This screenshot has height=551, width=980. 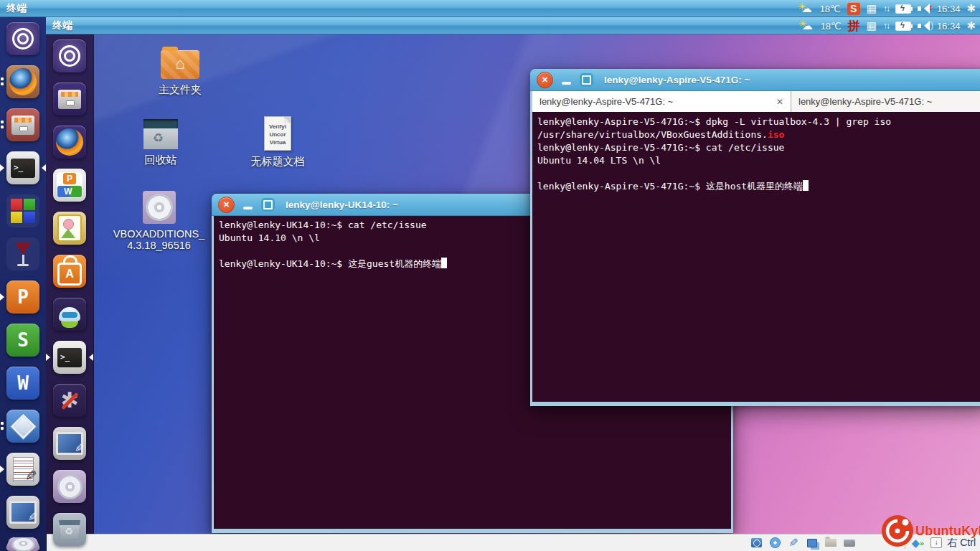 I want to click on window-title: lenky@lenky-Aspire-V5-471G: ~, so click(x=677, y=80).